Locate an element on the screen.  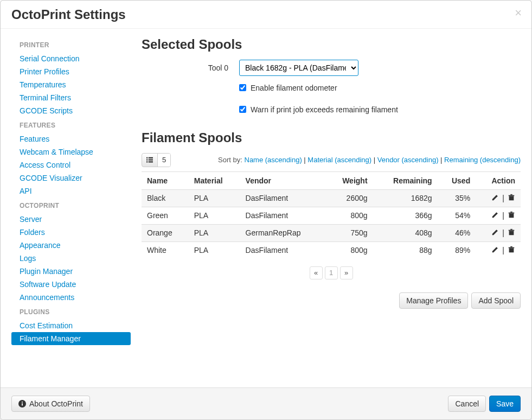
tool-label: Tool 0 is located at coordinates (190, 68).